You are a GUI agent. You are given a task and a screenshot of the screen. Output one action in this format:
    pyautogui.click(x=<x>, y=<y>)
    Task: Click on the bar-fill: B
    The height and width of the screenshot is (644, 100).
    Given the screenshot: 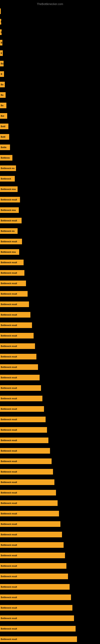 What is the action you would take?
    pyautogui.click(x=1, y=42)
    